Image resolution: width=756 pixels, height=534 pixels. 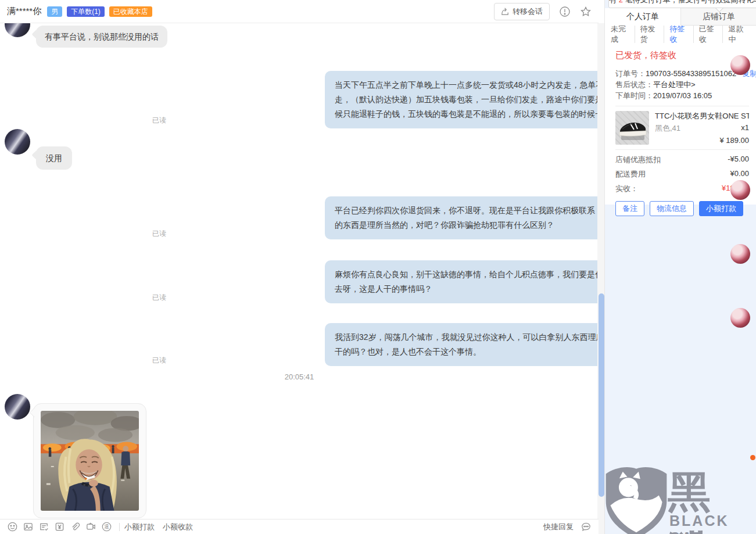 What do you see at coordinates (679, 494) in the screenshot?
I see `black-cat-watermark: 黑猫 BLACK CAT` at bounding box center [679, 494].